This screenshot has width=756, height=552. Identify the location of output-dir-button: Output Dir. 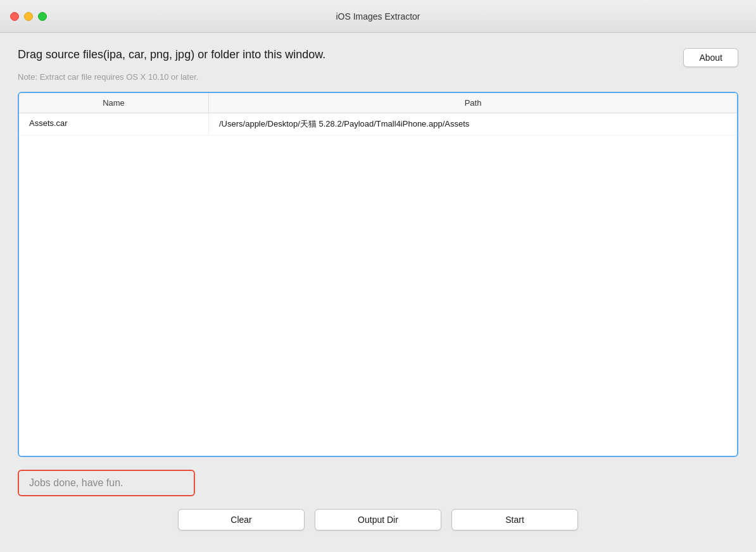
(378, 520).